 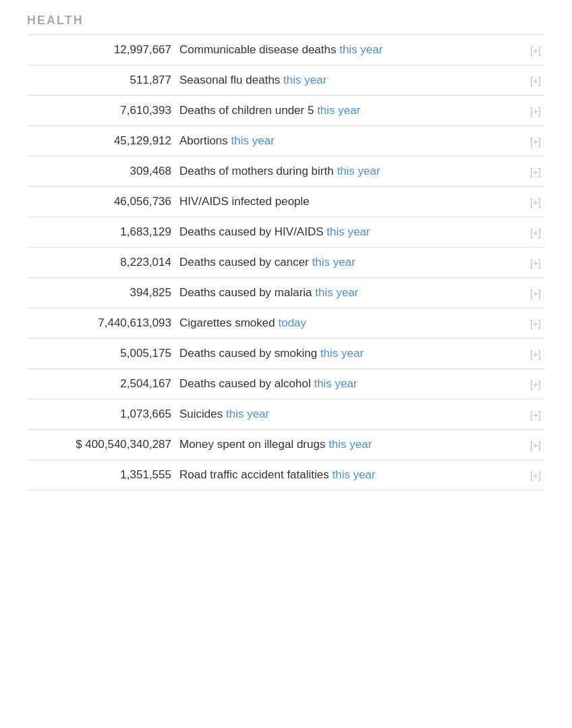 I want to click on table-row: $ 400,540,340,287Money spent on illegal …, so click(x=286, y=445).